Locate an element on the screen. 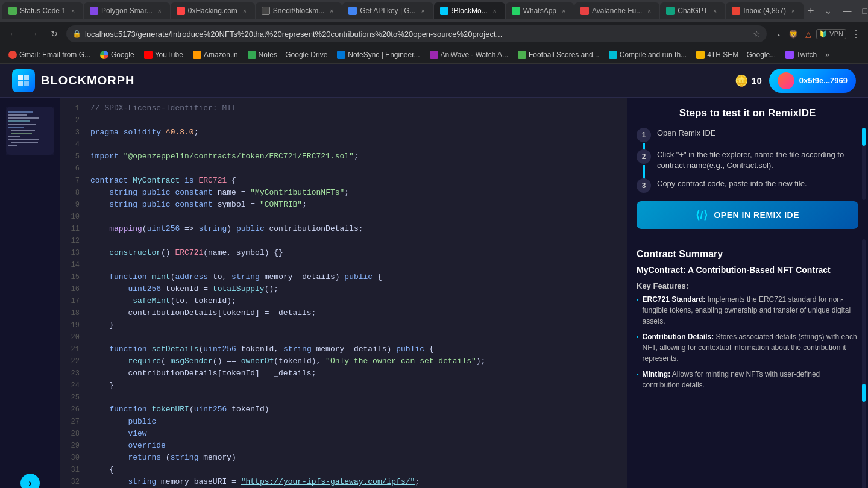 The width and height of the screenshot is (868, 488). step-item-3: 3 Copy contract code, paste into the new… is located at coordinates (747, 186).